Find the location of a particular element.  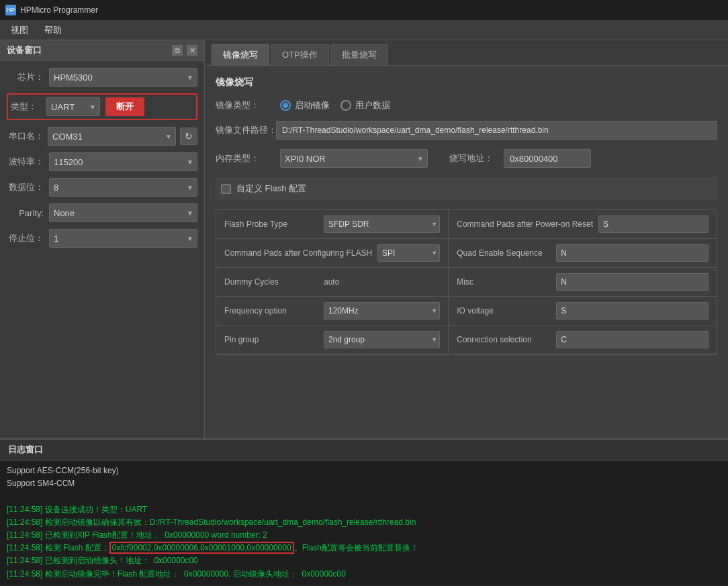

flash-config-row: 自定义 Flash 配置 is located at coordinates (466, 189).